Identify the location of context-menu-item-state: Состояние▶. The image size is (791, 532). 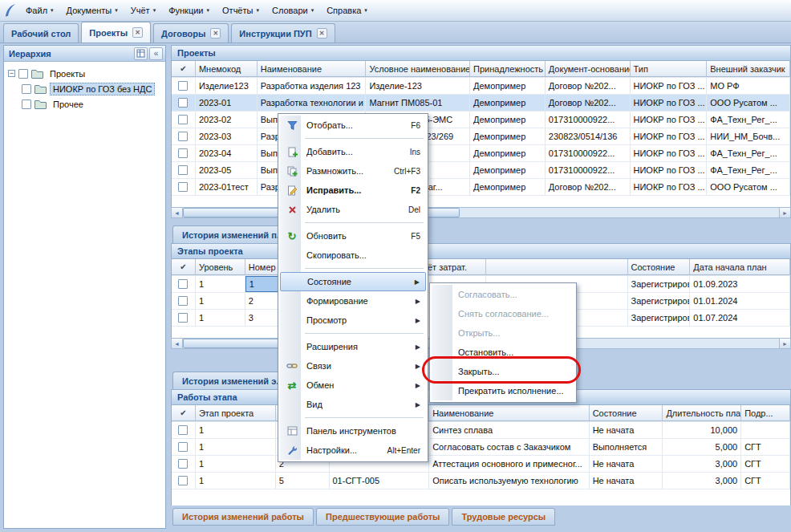
(353, 282).